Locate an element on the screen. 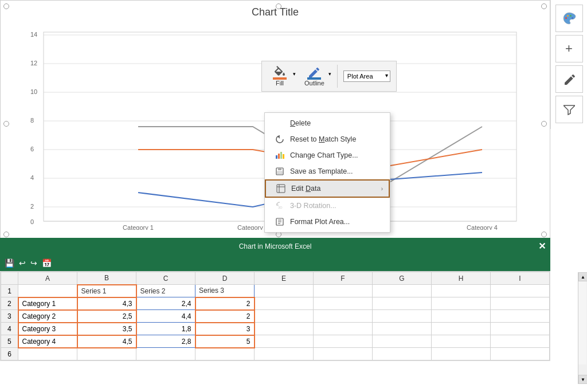 This screenshot has width=587, height=392. cell-3f is located at coordinates (343, 316).